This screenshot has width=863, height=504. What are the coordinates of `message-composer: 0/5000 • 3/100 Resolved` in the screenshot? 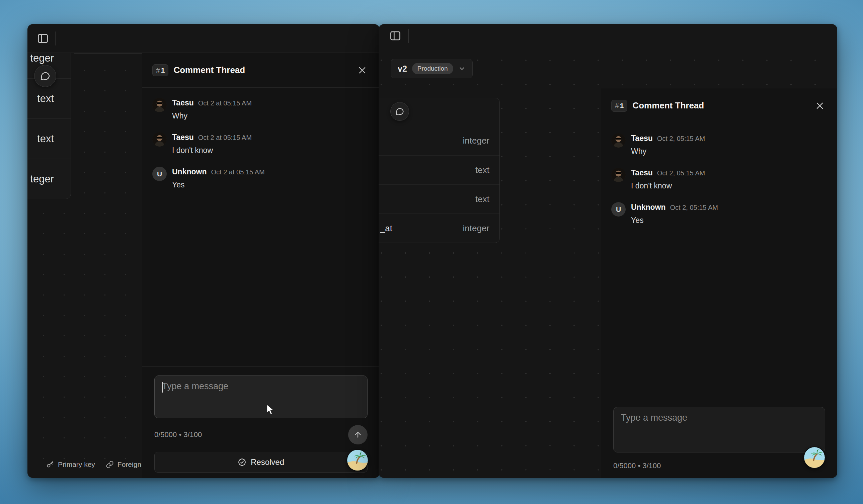 It's located at (261, 422).